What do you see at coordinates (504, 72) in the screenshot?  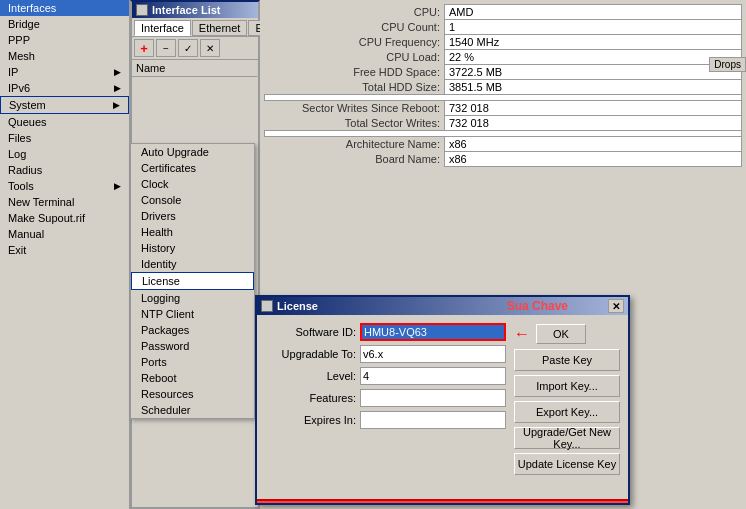 I see `table-row: Free HDD Space: 3722.5 MB` at bounding box center [504, 72].